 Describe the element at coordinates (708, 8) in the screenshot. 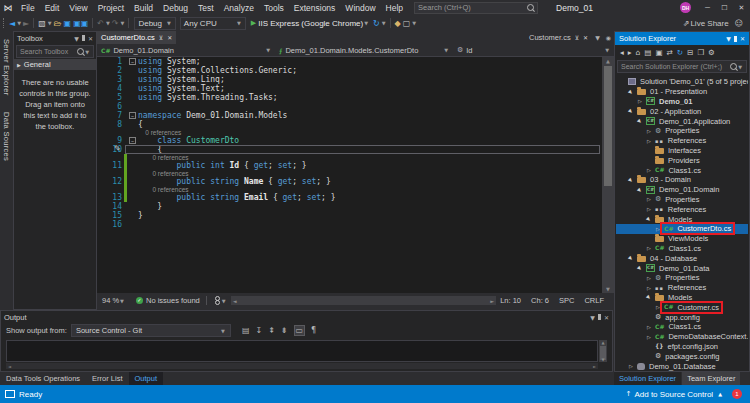

I see `minimize-button: ─` at that location.